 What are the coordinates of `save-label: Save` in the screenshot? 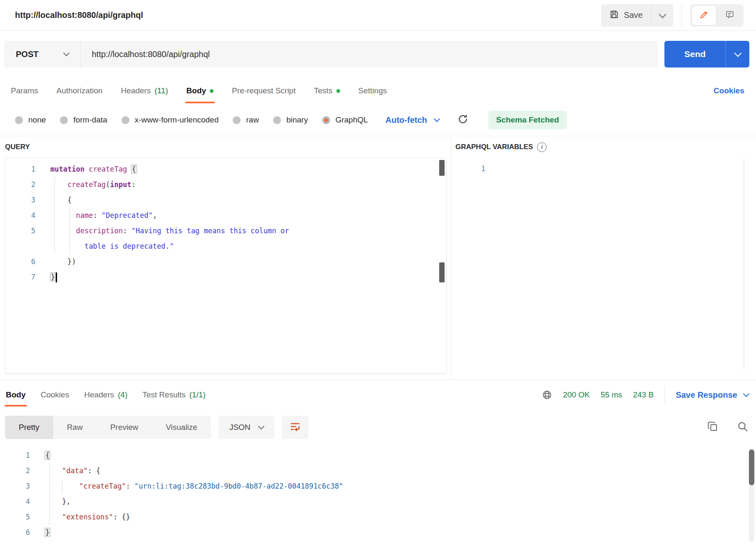 It's located at (633, 15).